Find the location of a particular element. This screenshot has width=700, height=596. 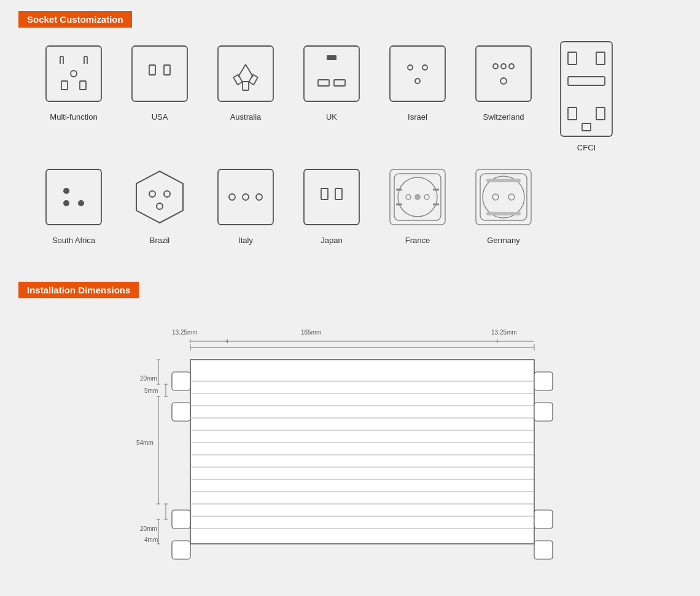

socket-label-italy: Italy is located at coordinates (246, 241).